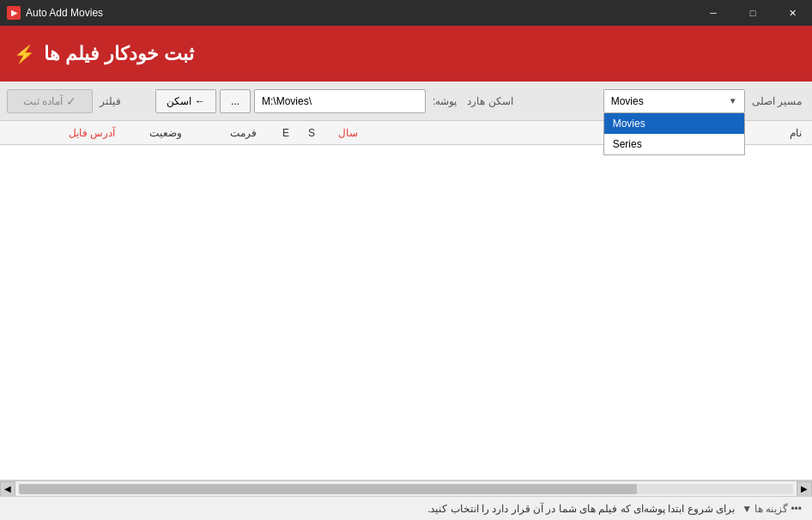  I want to click on col-s-header: S, so click(312, 133).